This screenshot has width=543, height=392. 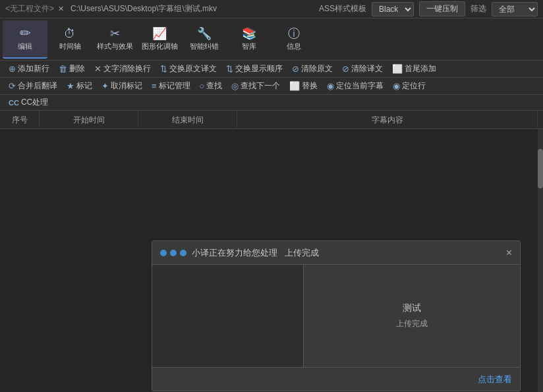 What do you see at coordinates (387, 120) in the screenshot?
I see `col-header-content: 字幕内容` at bounding box center [387, 120].